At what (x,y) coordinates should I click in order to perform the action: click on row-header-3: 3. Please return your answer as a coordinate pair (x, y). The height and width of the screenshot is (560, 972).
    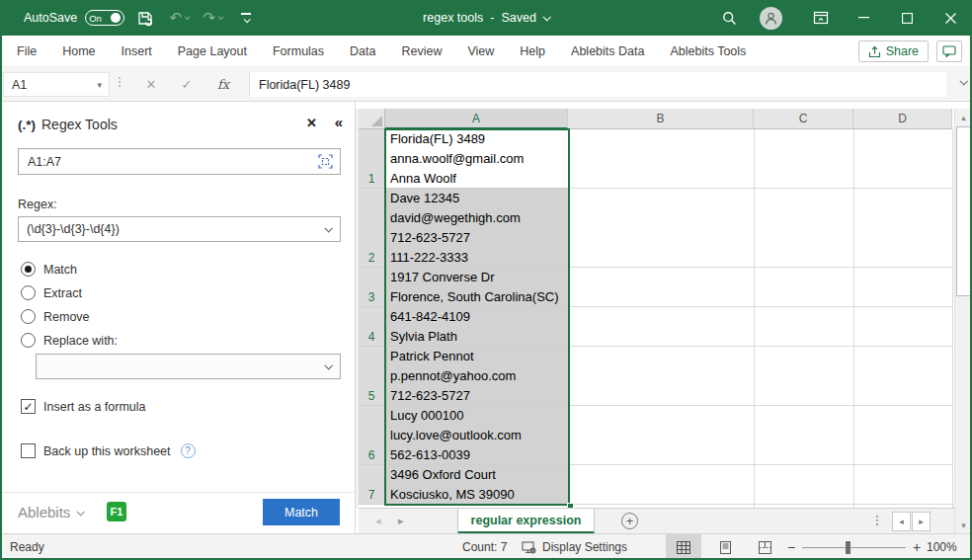
    Looking at the image, I should click on (371, 287).